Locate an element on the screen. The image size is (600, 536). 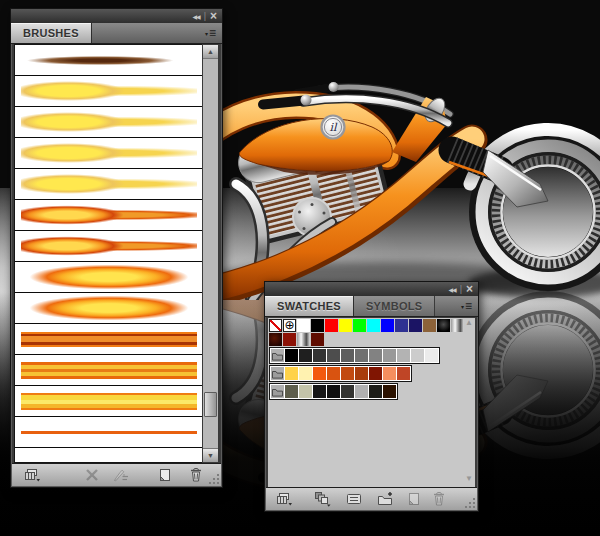
swatch-ffd24a is located at coordinates (292, 374).